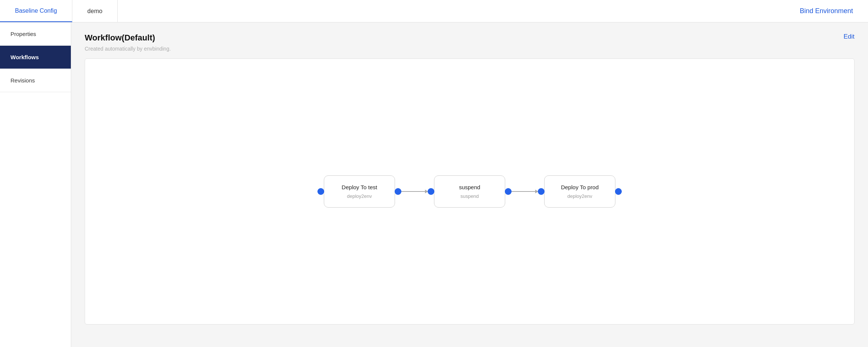  What do you see at coordinates (580, 187) in the screenshot?
I see `node-deploy-prod-title: Deploy To prod` at bounding box center [580, 187].